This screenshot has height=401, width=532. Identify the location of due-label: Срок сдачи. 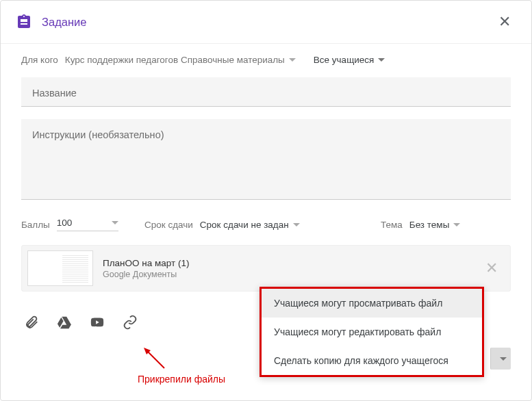
(168, 224).